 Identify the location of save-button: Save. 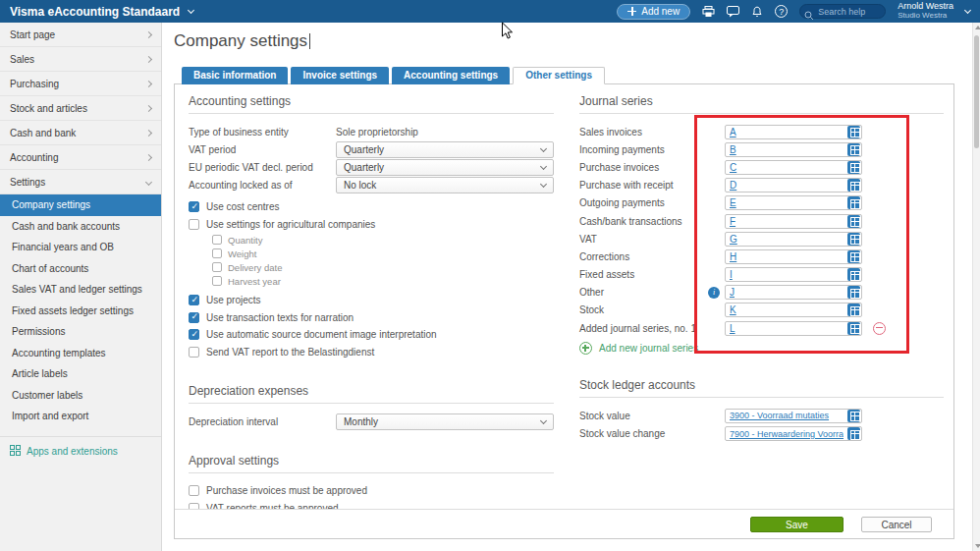
(797, 524).